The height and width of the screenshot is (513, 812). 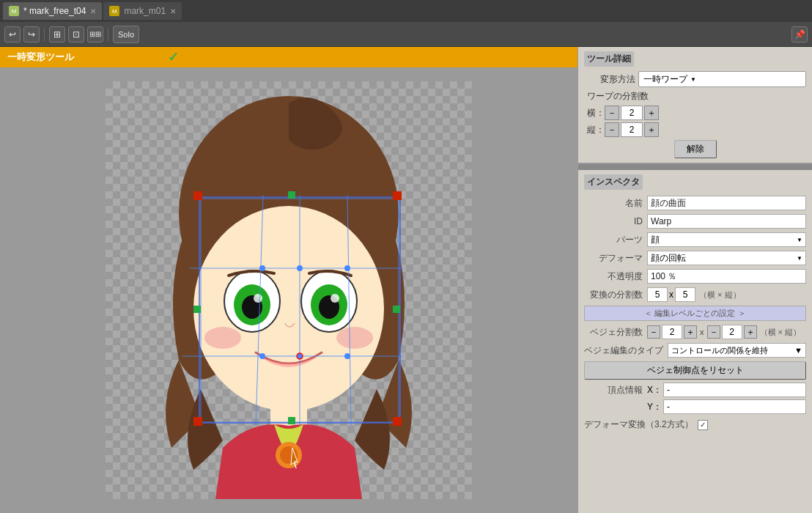 I want to click on toolbar: ↩ ↪ ⊞ ⊡ ⊞⊞ Solo 📌, so click(x=406, y=34).